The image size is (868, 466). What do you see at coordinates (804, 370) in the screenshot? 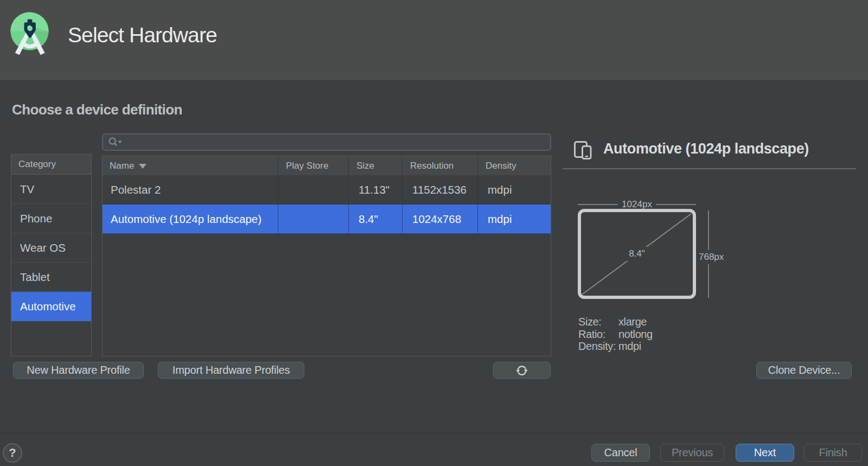
I see `clone-device-button: Clone Device...` at bounding box center [804, 370].